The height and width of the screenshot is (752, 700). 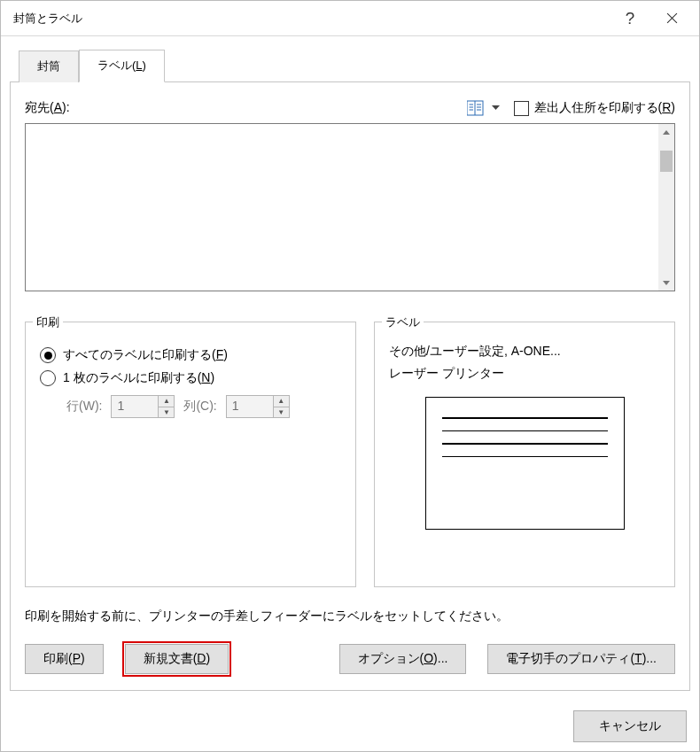 I want to click on checkbox-box, so click(x=521, y=108).